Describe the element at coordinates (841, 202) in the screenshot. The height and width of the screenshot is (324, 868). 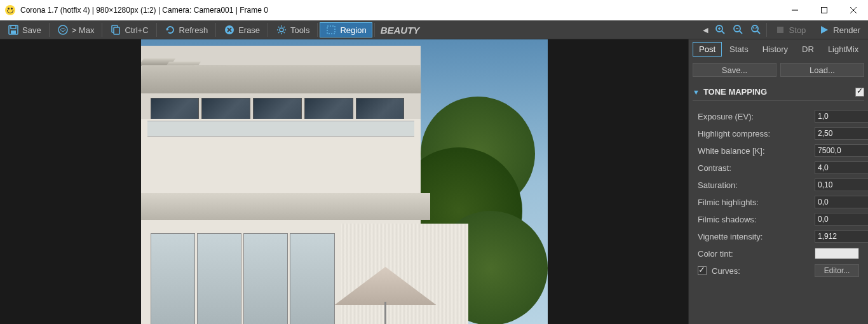
I see `filmic-highlights-input` at that location.